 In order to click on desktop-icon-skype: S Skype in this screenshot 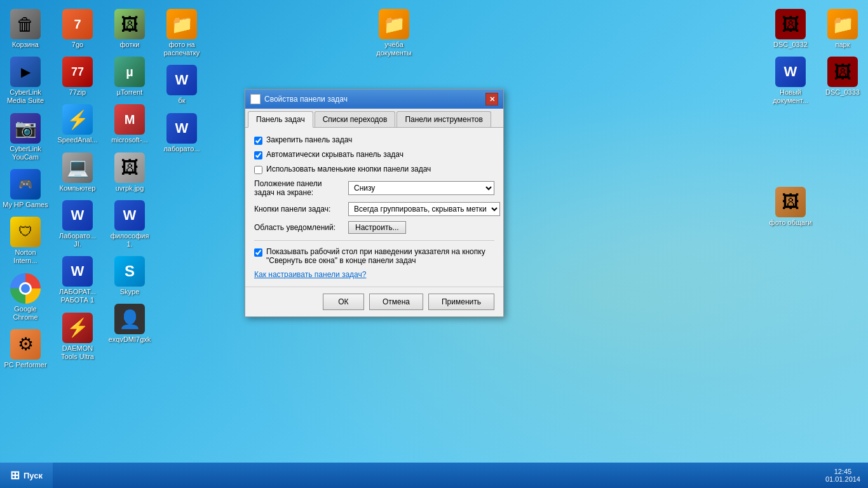, I will do `click(130, 276)`.